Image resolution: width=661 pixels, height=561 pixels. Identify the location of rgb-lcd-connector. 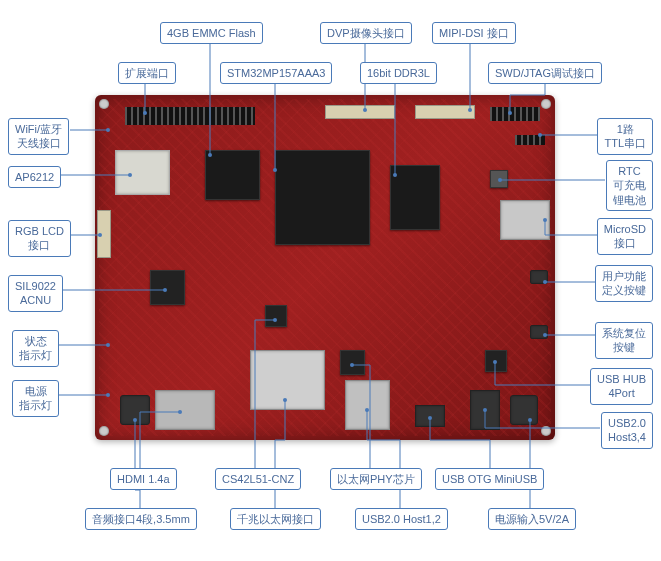
(104, 234).